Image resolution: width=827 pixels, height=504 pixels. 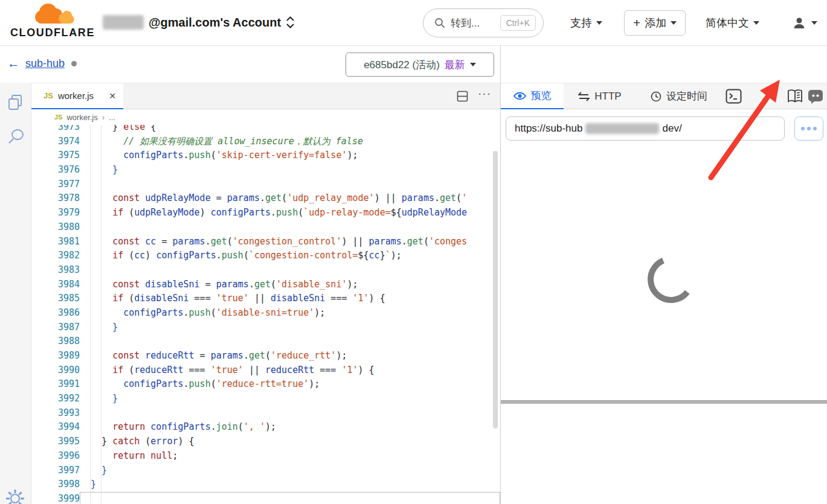 What do you see at coordinates (455, 65) in the screenshot?
I see `version-latest-badge: 最新` at bounding box center [455, 65].